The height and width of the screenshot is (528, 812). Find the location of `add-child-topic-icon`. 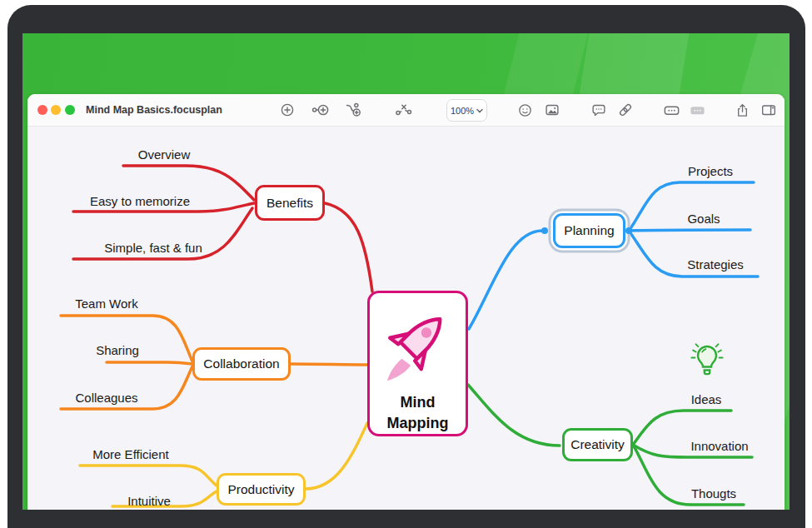

add-child-topic-icon is located at coordinates (321, 110).